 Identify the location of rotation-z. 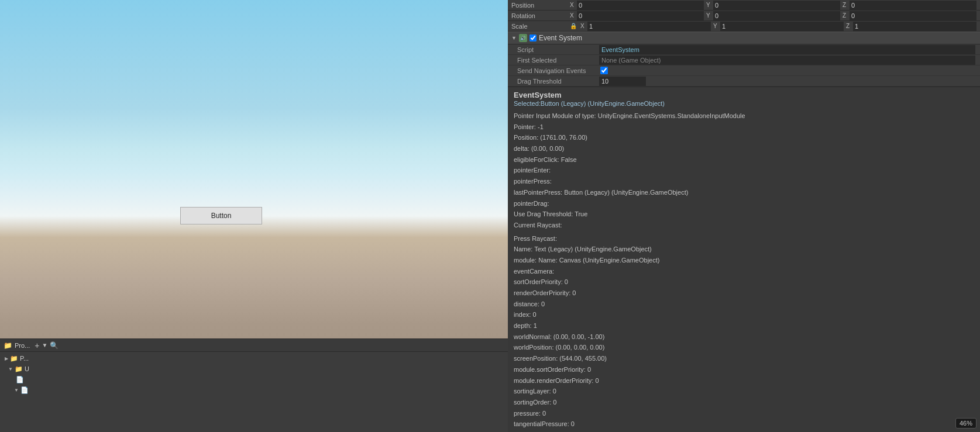
(913, 16).